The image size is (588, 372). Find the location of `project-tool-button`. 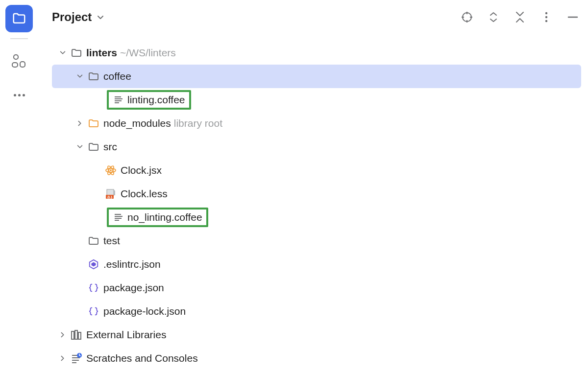

project-tool-button is located at coordinates (19, 19).